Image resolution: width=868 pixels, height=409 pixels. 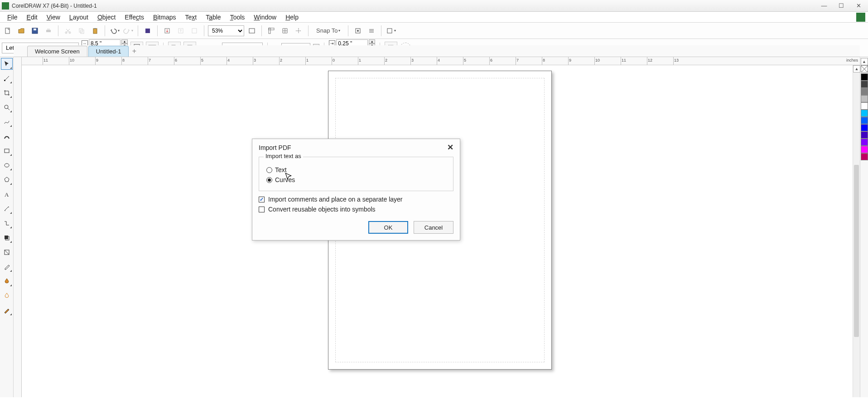 What do you see at coordinates (7, 223) in the screenshot?
I see `connector-tool` at bounding box center [7, 223].